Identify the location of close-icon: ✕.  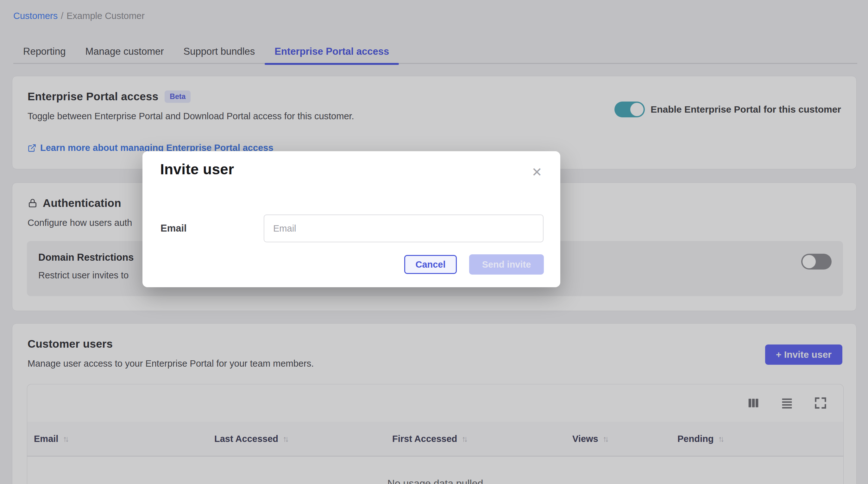
(537, 172).